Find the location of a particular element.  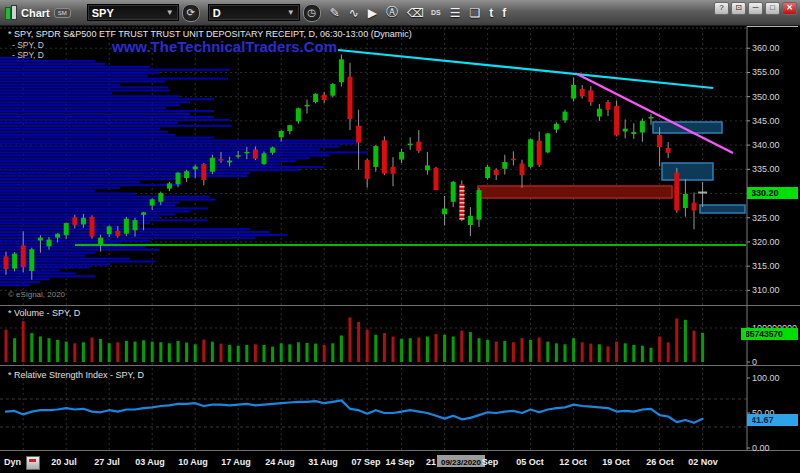

date-tick-label: 10 Aug is located at coordinates (193, 462).